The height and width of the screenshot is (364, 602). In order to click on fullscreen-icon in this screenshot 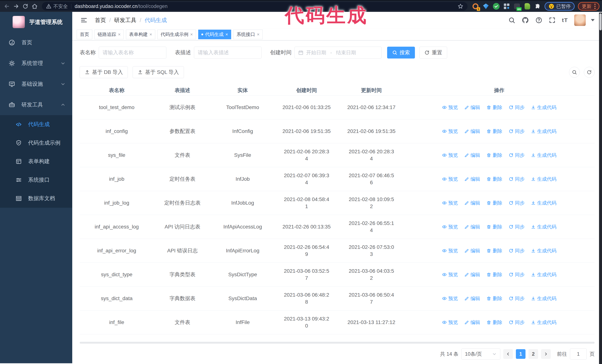, I will do `click(552, 20)`.